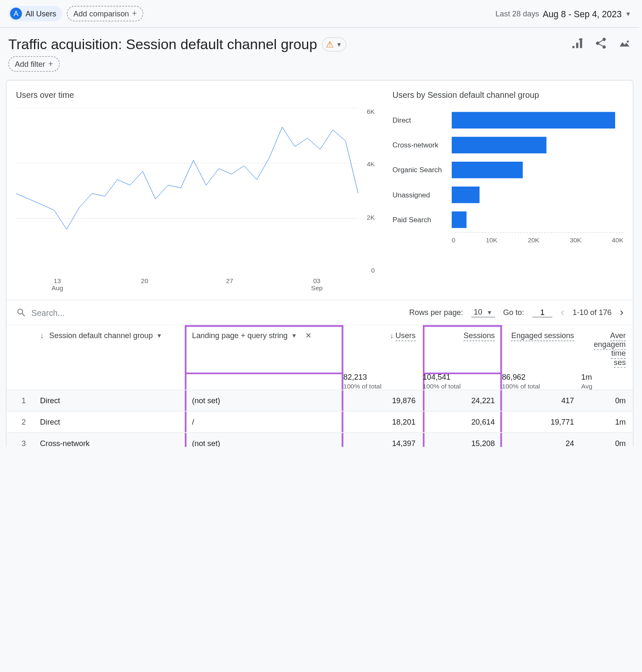  I want to click on share-icon, so click(601, 45).